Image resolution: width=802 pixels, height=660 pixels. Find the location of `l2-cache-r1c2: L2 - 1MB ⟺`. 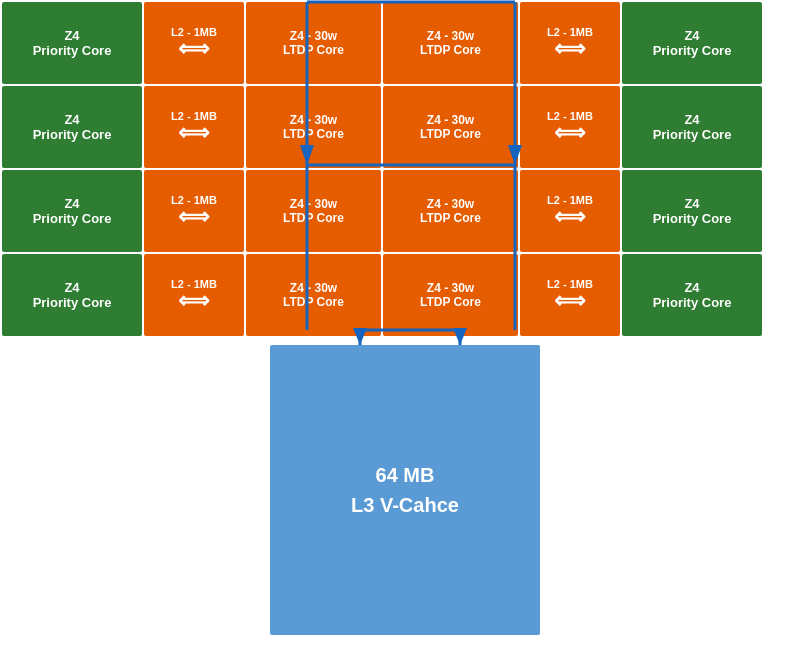

l2-cache-r1c2: L2 - 1MB ⟺ is located at coordinates (194, 43).